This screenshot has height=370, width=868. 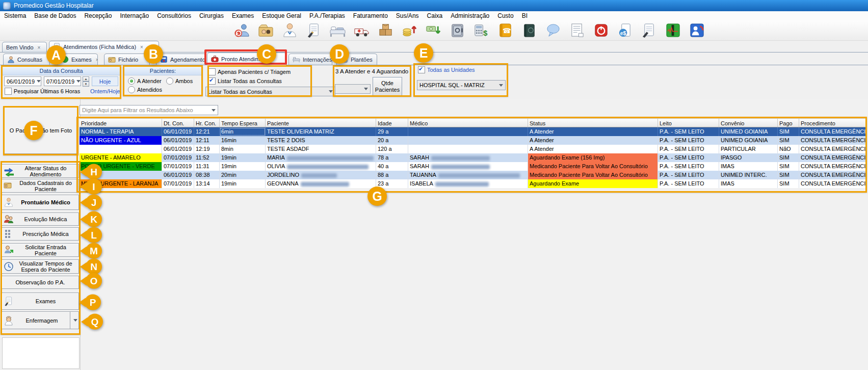 I want to click on date-to-input: 07/01/2019, so click(x=62, y=82).